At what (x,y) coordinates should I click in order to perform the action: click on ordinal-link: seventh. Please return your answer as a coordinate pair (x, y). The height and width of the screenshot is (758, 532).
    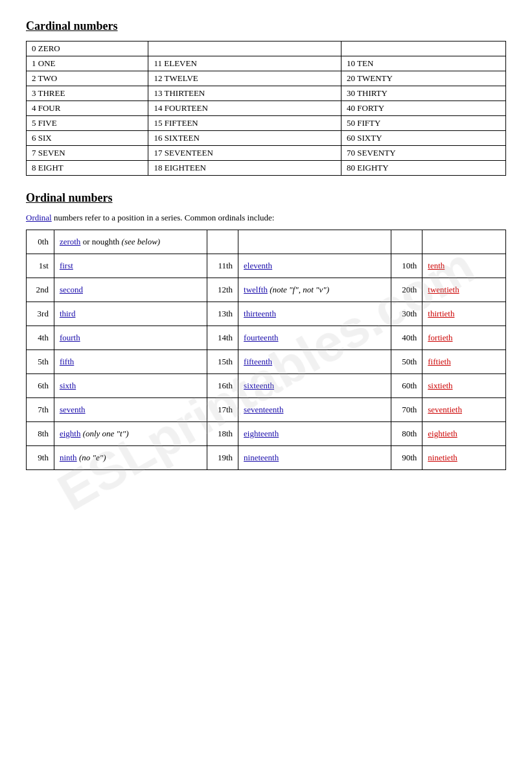
    Looking at the image, I should click on (73, 410).